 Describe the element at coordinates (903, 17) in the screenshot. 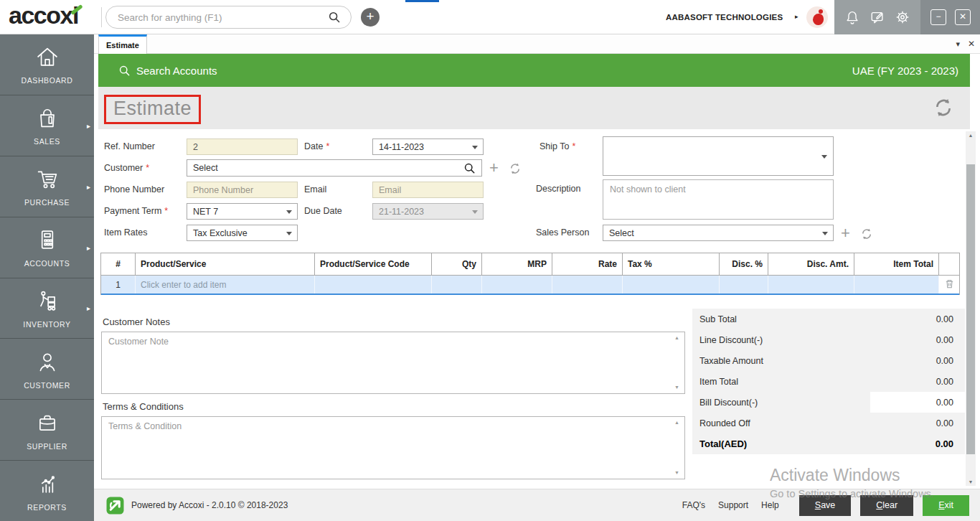

I see `settings-gear-icon` at that location.